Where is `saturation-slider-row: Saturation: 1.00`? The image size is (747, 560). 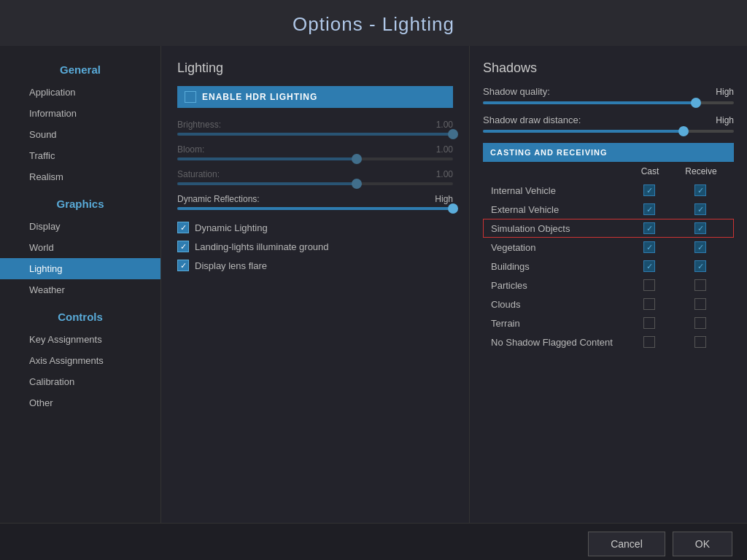 saturation-slider-row: Saturation: 1.00 is located at coordinates (315, 177).